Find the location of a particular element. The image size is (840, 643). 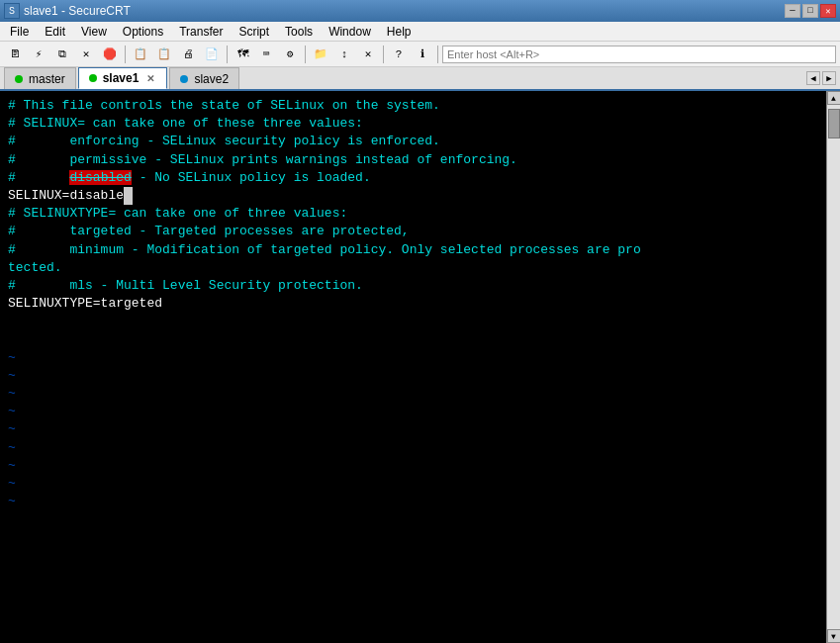

toolbar-print: 🖨 is located at coordinates (188, 54).